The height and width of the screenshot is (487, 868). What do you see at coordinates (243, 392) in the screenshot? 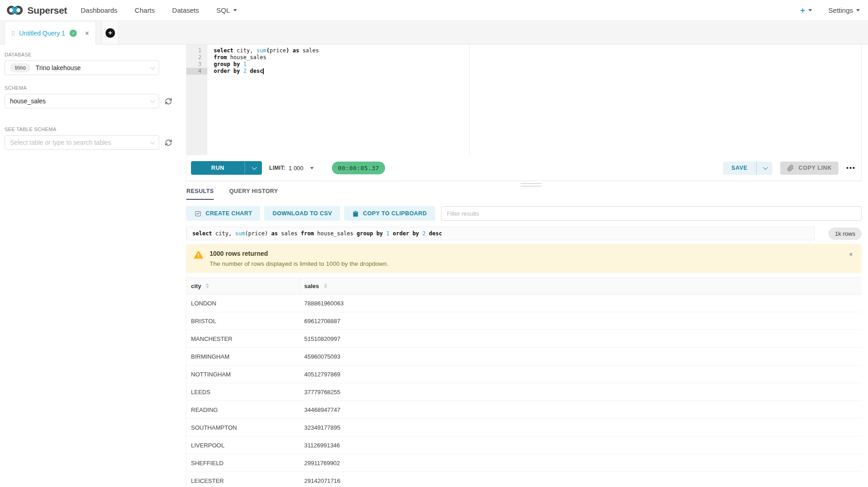
I see `cell-city: LEEDS` at bounding box center [243, 392].